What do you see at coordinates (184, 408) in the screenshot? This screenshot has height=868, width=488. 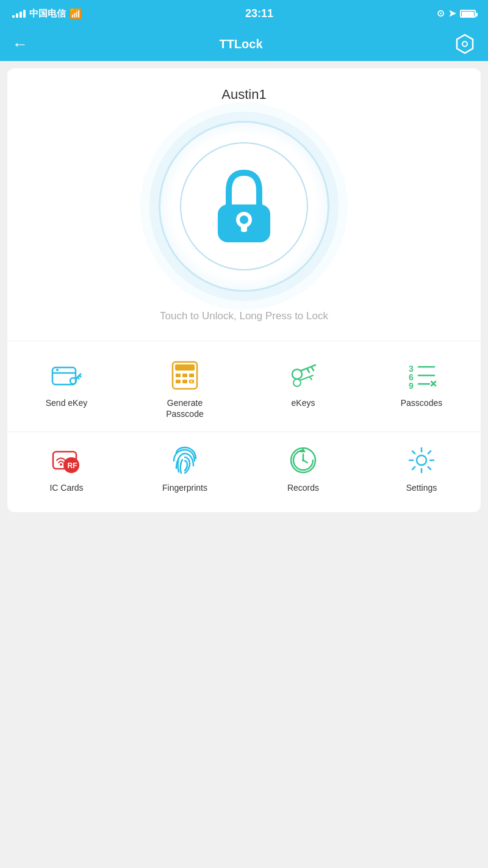 I see `generate-passcode-label: Generate Passcode` at bounding box center [184, 408].